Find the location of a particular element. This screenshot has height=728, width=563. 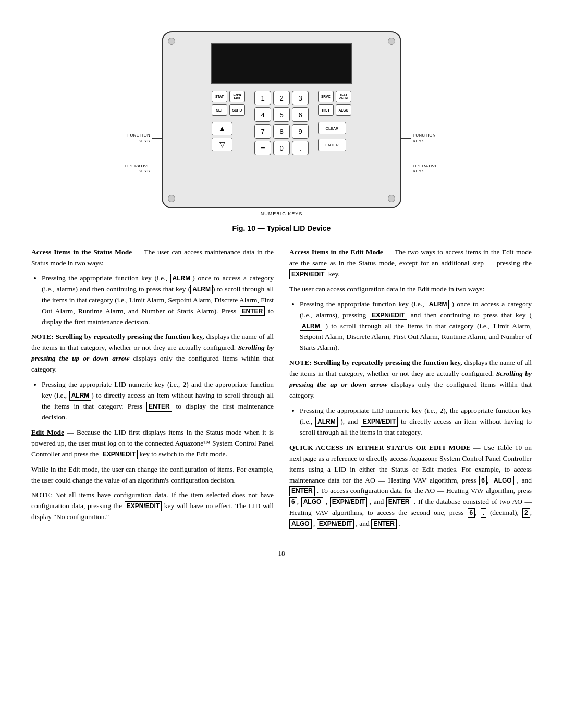

edit-mode-note: NOTE: Not all items have configuration d… is located at coordinates (152, 507).